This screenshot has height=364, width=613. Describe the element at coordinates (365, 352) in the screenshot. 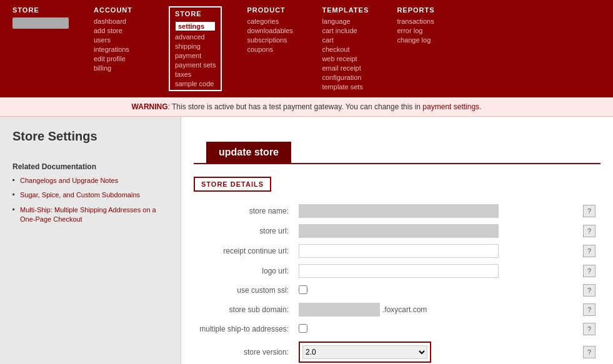

I see `store-version-select: 2.0 1.1 0.7.2` at that location.